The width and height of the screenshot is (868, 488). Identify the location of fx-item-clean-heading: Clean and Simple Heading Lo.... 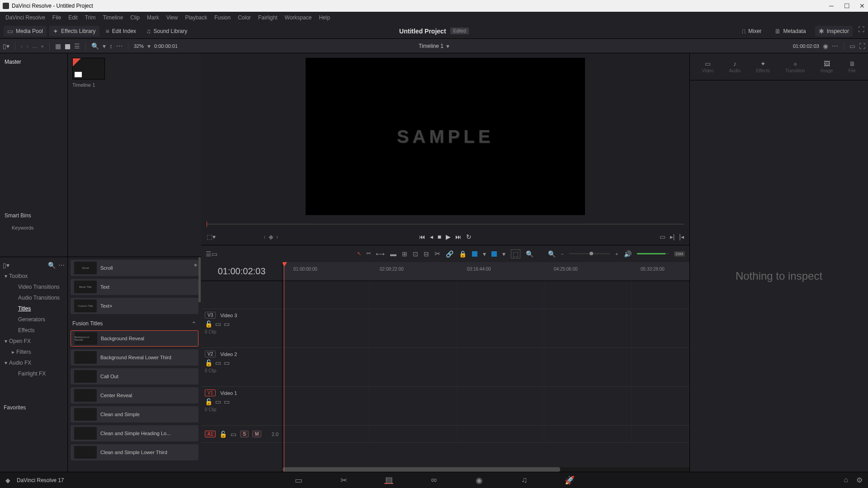
(135, 433).